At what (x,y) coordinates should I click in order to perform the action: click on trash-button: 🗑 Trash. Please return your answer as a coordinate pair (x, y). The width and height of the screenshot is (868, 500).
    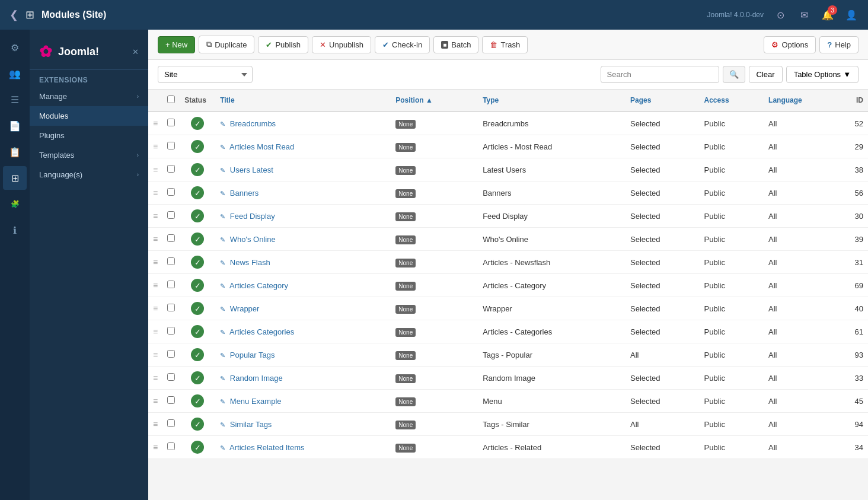
    Looking at the image, I should click on (505, 45).